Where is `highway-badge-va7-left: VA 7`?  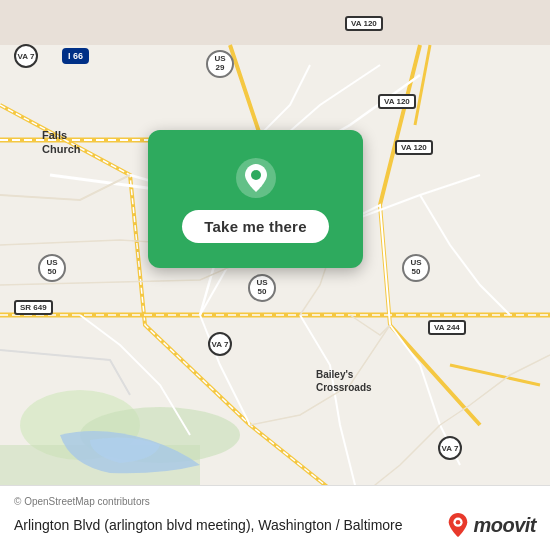
highway-badge-va7-left: VA 7 is located at coordinates (26, 56).